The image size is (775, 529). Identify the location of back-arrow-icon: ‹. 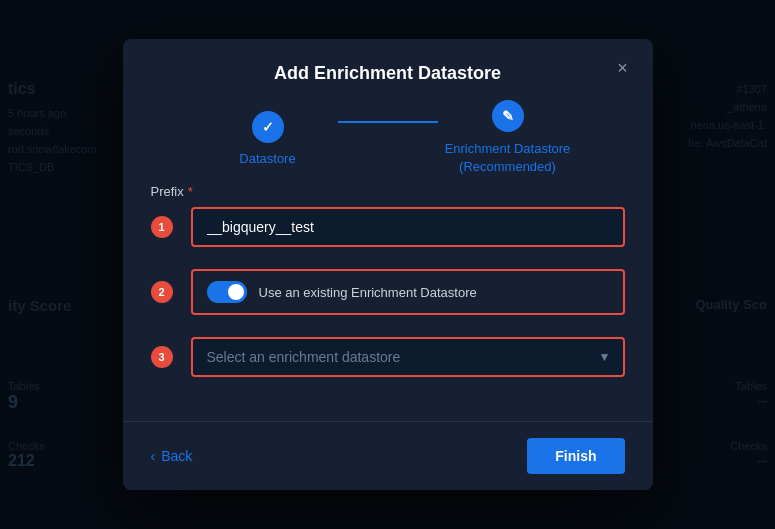
(154, 456).